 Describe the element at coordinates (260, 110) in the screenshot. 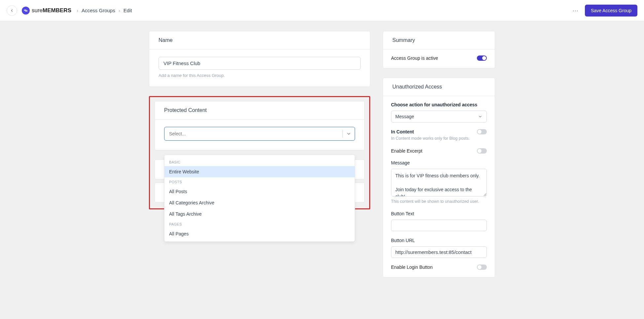

I see `protected-content-title: Protected Content` at that location.